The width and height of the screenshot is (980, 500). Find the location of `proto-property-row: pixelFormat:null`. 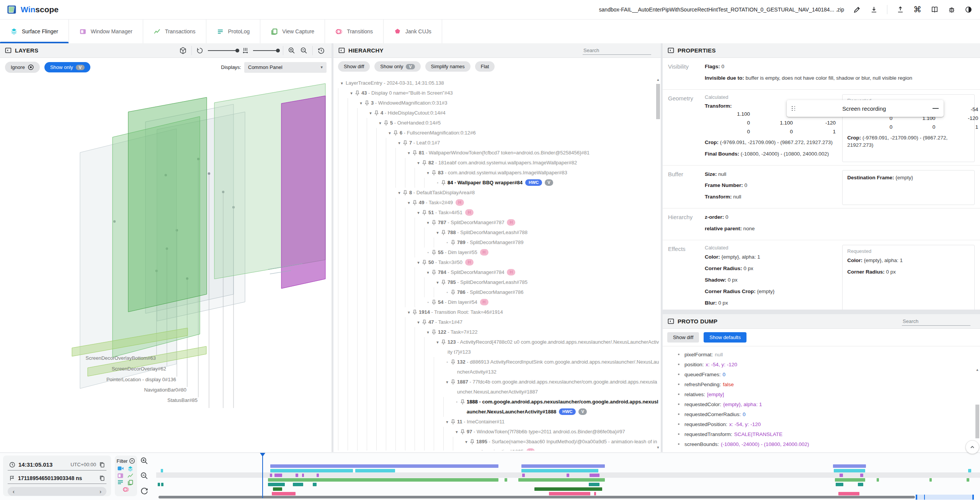

proto-property-row: pixelFormat:null is located at coordinates (822, 354).